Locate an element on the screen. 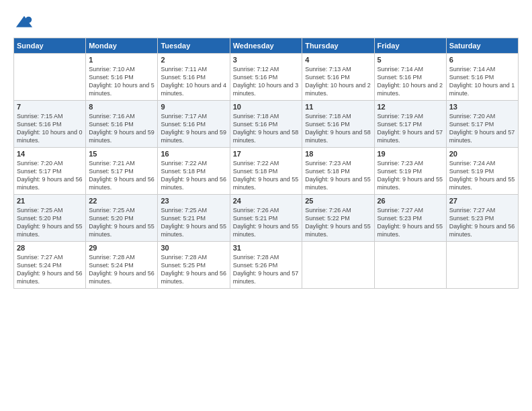 This screenshot has height=411, width=532. day-number: 9 is located at coordinates (193, 107).